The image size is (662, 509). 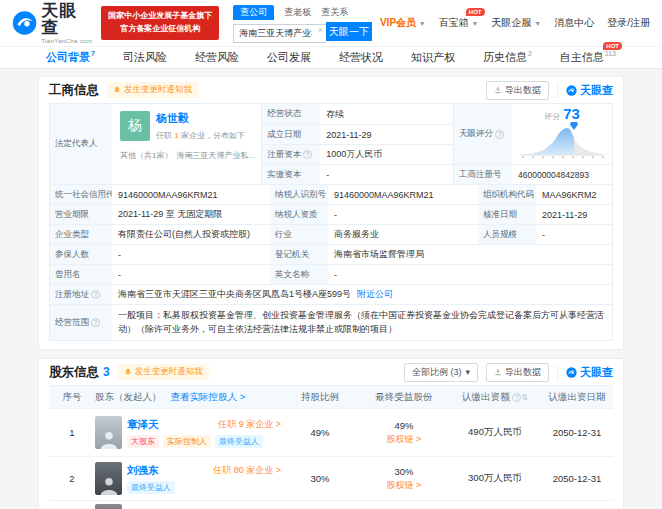 What do you see at coordinates (628, 23) in the screenshot?
I see `login-register-link: 登录/注册` at bounding box center [628, 23].